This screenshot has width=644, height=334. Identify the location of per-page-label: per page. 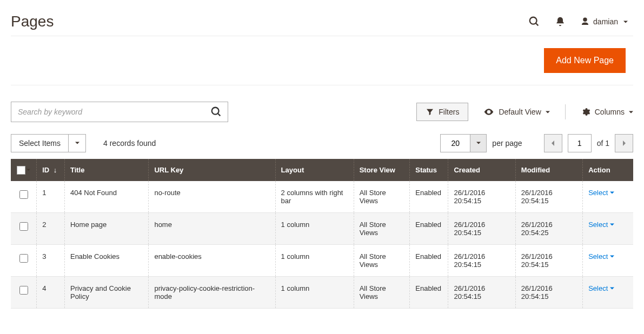
(507, 143).